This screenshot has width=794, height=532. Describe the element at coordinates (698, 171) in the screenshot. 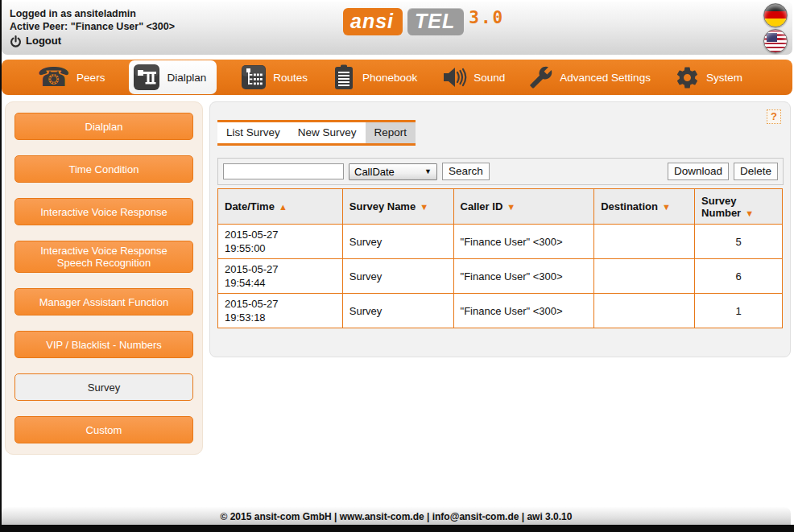

I see `download-button: Download` at that location.